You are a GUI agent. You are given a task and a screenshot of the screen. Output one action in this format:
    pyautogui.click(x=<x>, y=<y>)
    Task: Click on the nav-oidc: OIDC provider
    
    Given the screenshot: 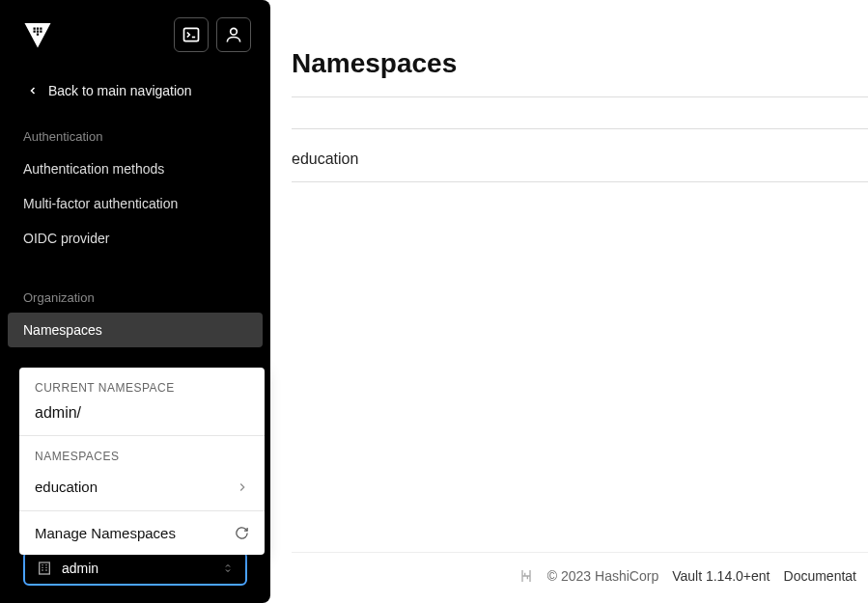 What is the action you would take?
    pyautogui.click(x=135, y=238)
    